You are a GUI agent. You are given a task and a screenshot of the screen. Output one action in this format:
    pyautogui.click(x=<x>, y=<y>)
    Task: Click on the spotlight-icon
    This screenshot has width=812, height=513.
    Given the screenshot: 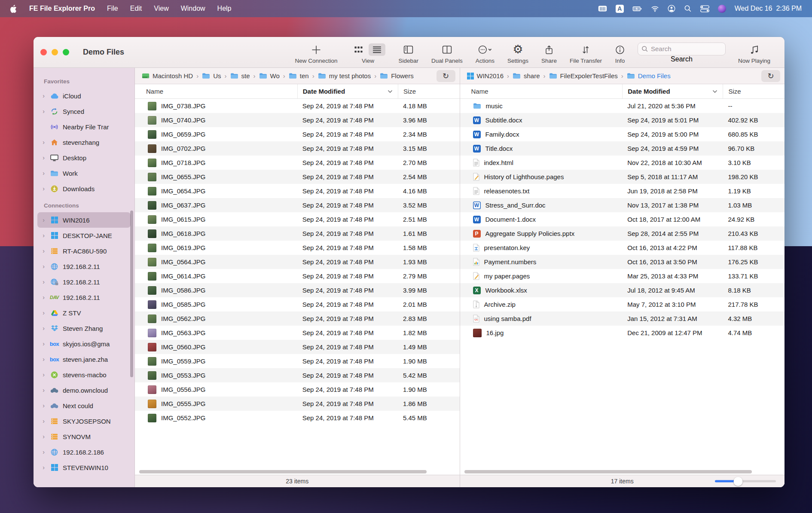 What is the action you would take?
    pyautogui.click(x=688, y=9)
    